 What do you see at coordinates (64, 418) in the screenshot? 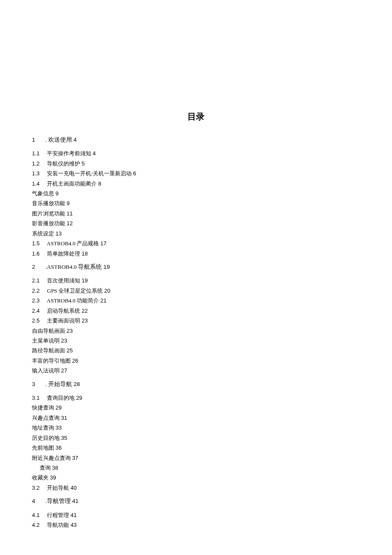
I see `toc-entry-page: 31` at bounding box center [64, 418].